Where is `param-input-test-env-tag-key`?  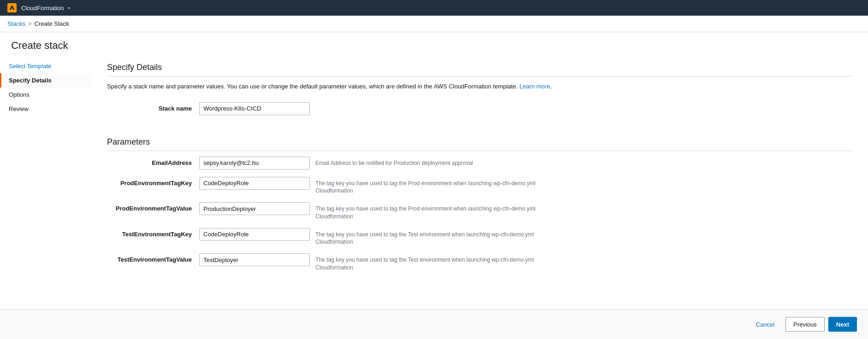 param-input-test-env-tag-key is located at coordinates (255, 234).